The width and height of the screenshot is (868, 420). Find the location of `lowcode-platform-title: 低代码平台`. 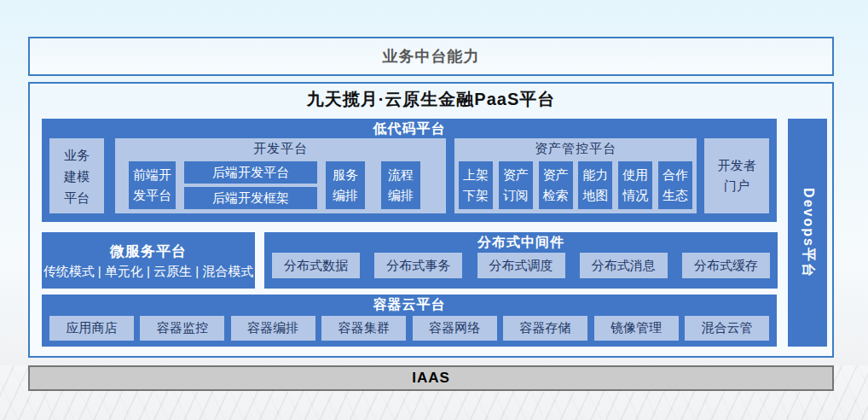

lowcode-platform-title: 低代码平台 is located at coordinates (409, 130).